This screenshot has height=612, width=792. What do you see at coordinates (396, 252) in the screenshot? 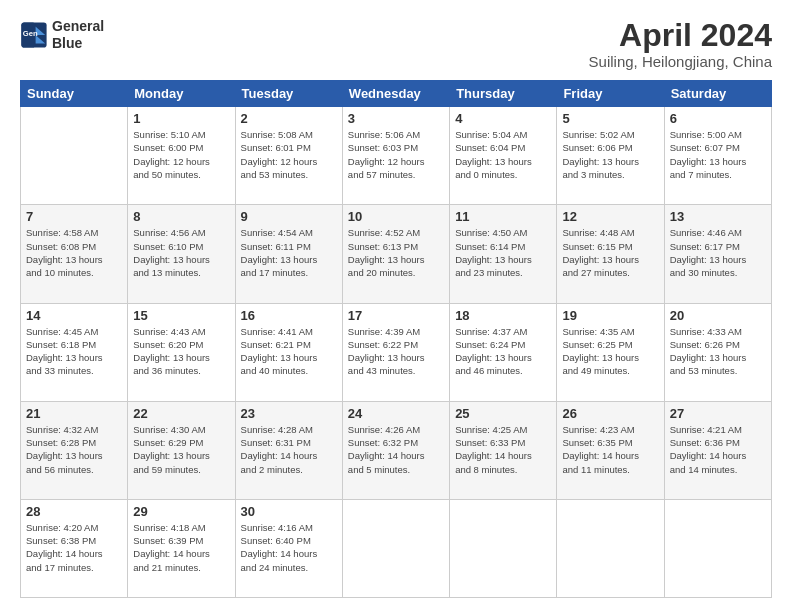
I see `day-info: Sunrise: 4:52 AM Sunset: 6:13 PM Dayligh…` at bounding box center [396, 252].